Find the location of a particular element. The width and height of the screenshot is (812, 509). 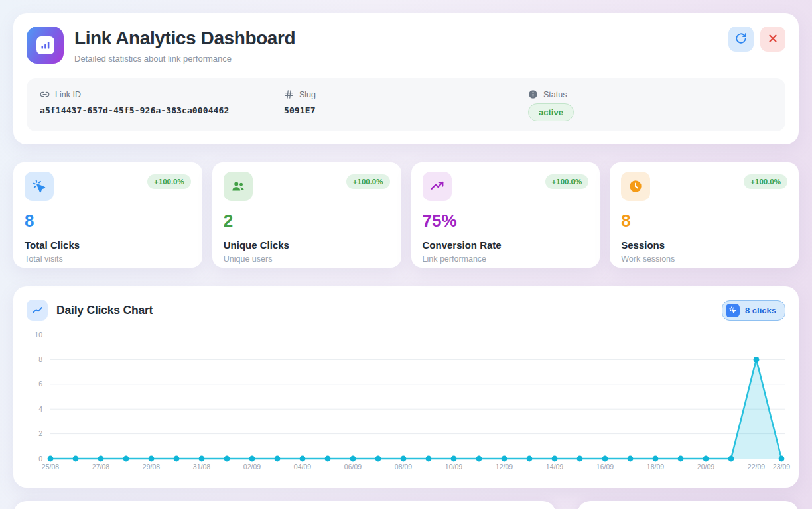

chart-header: Daily Clicks Chart 8 clicks is located at coordinates (406, 310).